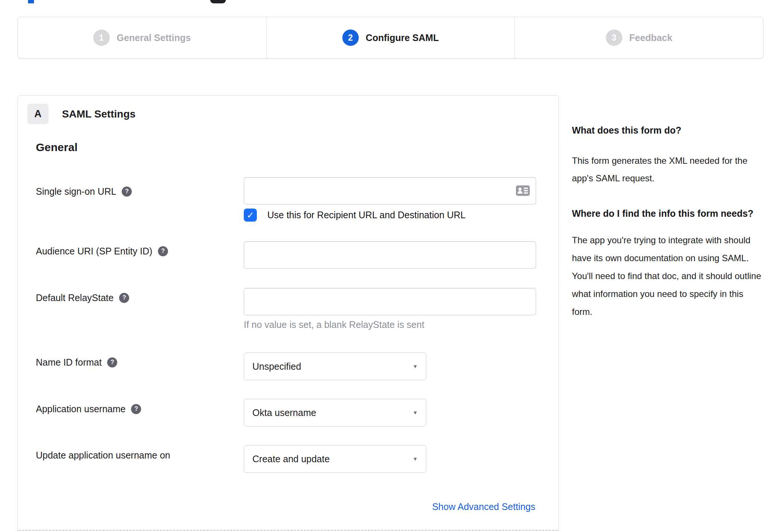  Describe the element at coordinates (57, 147) in the screenshot. I see `general-section-heading: General` at that location.